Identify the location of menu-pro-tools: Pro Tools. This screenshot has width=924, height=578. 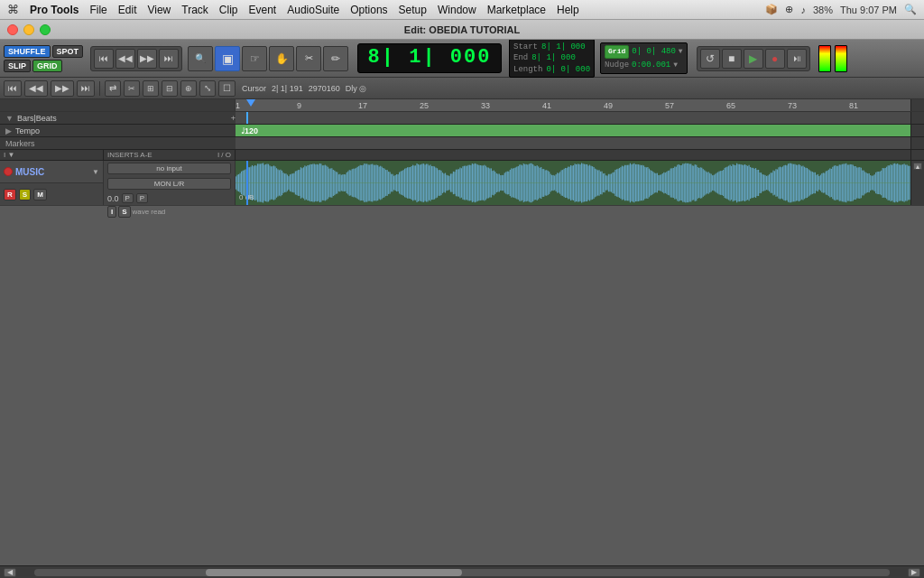
(54, 10).